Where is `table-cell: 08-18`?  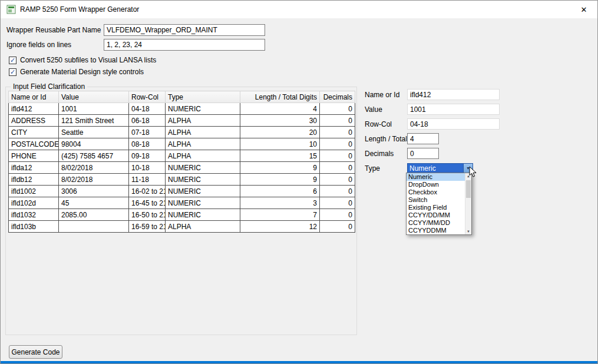 table-cell: 08-18 is located at coordinates (147, 144).